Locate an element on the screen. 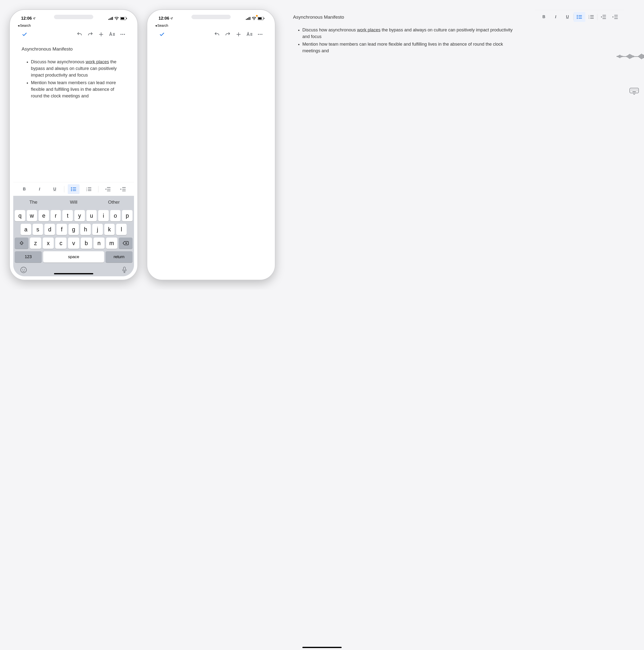 The width and height of the screenshot is (644, 650). status-time: 12:06 is located at coordinates (164, 18).